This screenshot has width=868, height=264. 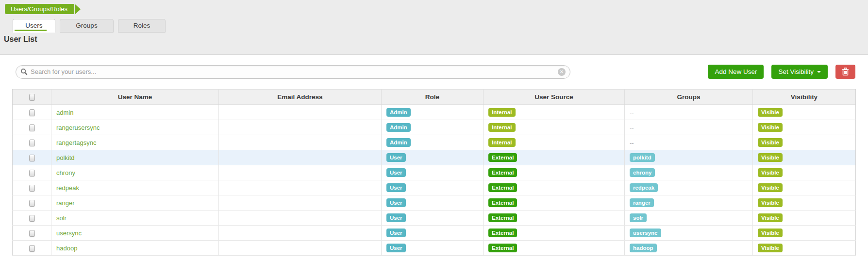 What do you see at coordinates (434, 248) in the screenshot?
I see `table-row: hadoopUserExternalhadoopVisible` at bounding box center [434, 248].